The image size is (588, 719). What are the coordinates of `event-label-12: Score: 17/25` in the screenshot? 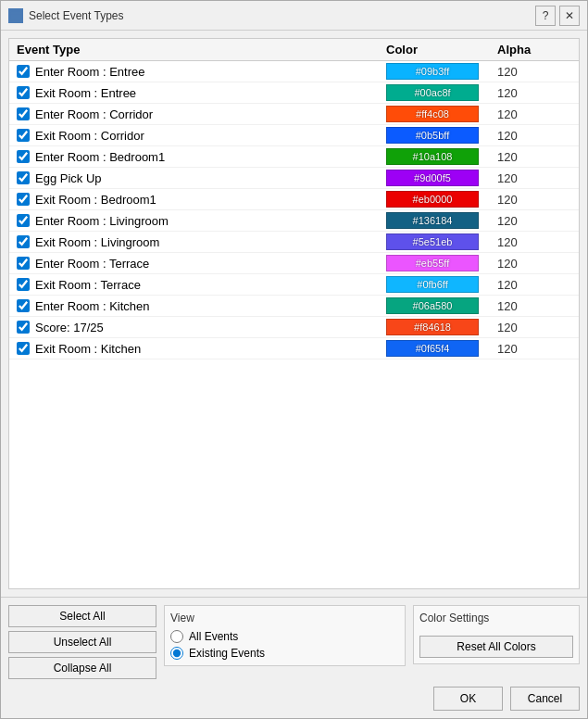 It's located at (69, 328).